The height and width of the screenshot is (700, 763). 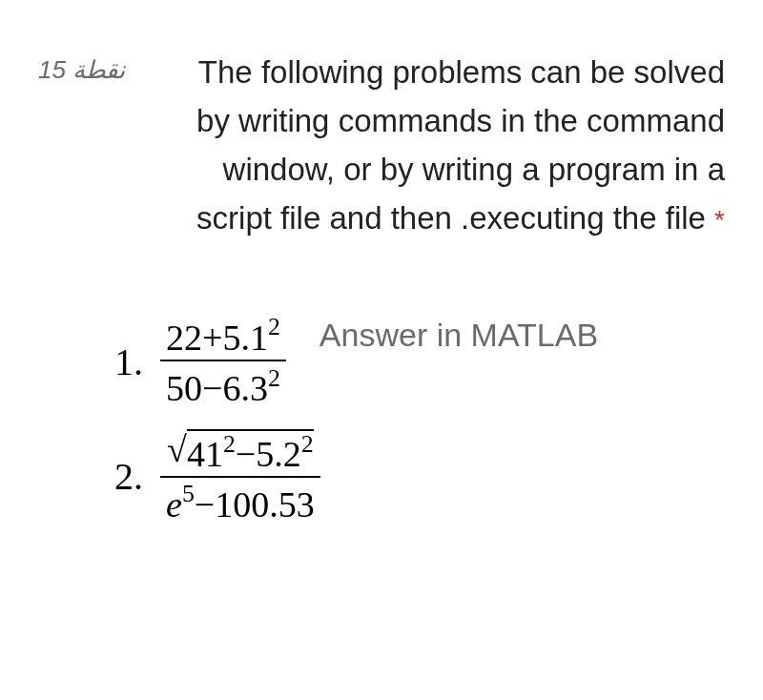 I want to click on sqrt-sep: −5.2, so click(x=269, y=454).